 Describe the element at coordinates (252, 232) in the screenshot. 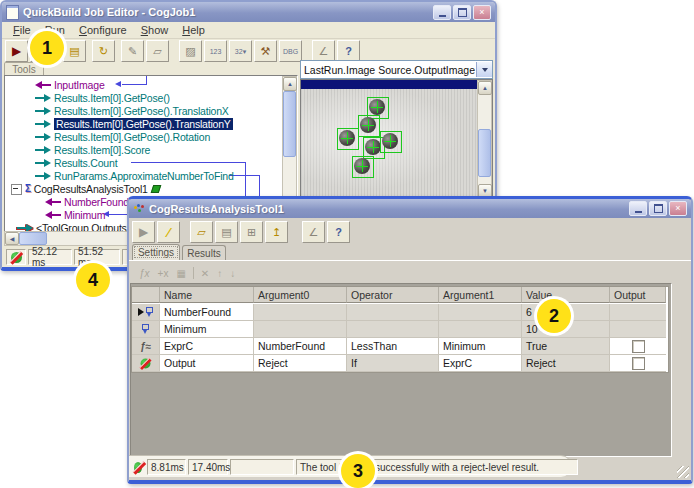

I see `copy-button: ⊞` at that location.